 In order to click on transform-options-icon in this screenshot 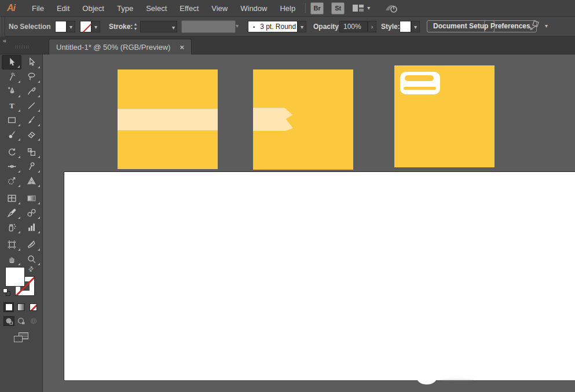, I will do `click(535, 26)`.